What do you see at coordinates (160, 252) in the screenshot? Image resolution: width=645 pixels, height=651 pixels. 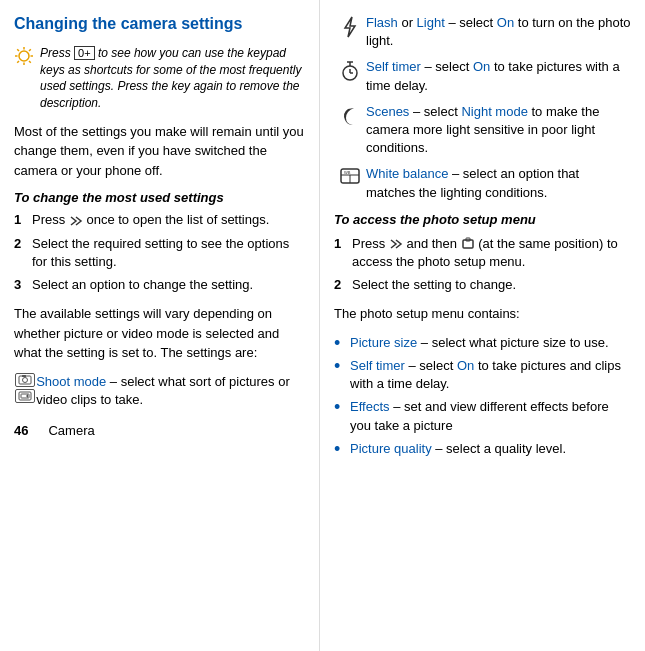 I see `steps-list: 1 Press once to open the list of setting…` at bounding box center [160, 252].